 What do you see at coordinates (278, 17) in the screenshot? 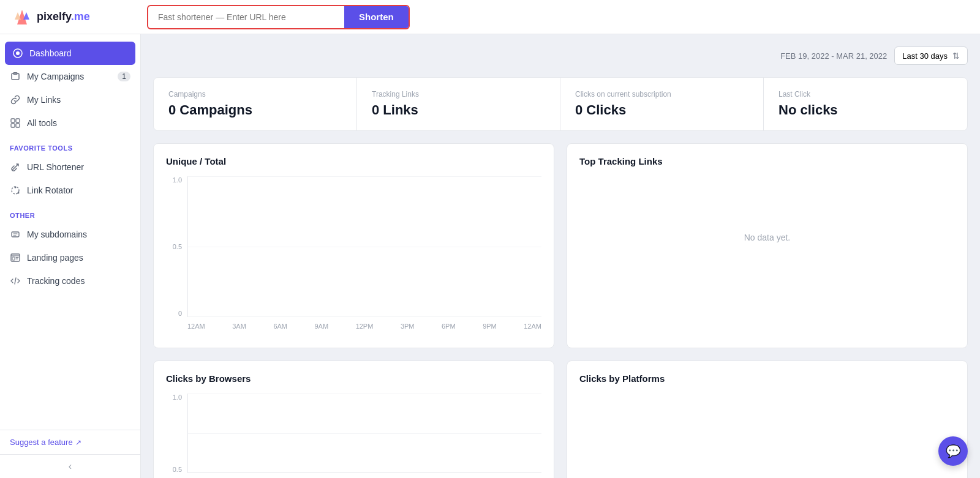
I see `url-shortener-bar: Shorten` at bounding box center [278, 17].